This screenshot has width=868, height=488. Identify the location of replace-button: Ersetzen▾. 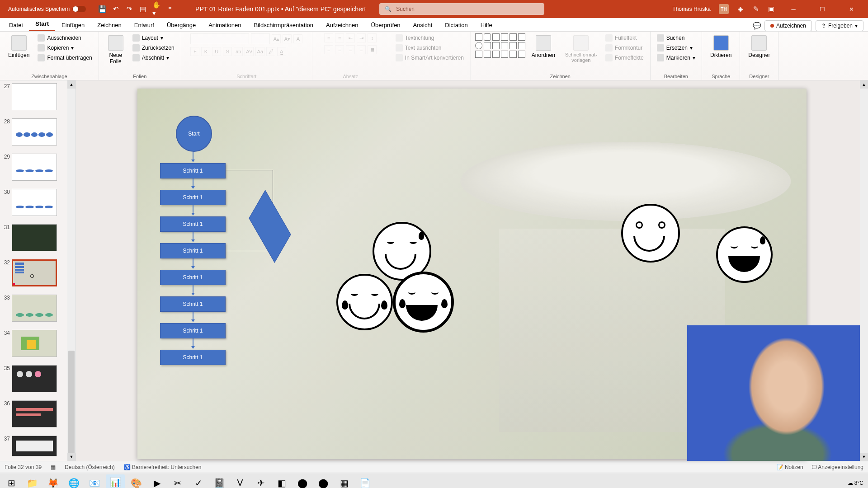
(676, 48).